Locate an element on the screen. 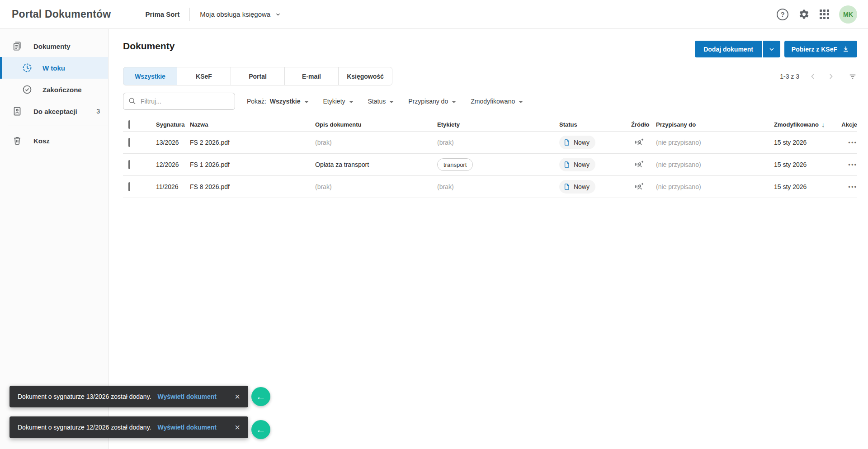 Image resolution: width=868 pixels, height=449 pixels. modified-filter-dropdown: Zmodyfikowano is located at coordinates (497, 101).